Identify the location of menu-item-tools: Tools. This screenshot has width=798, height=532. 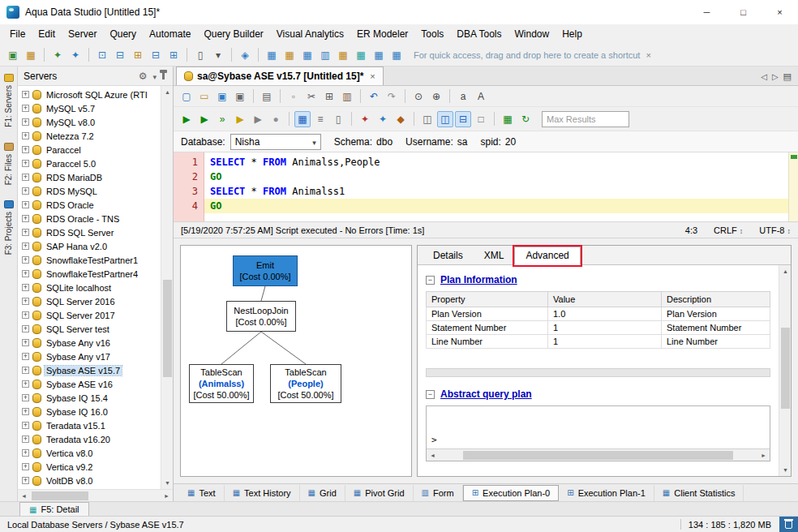
(432, 34).